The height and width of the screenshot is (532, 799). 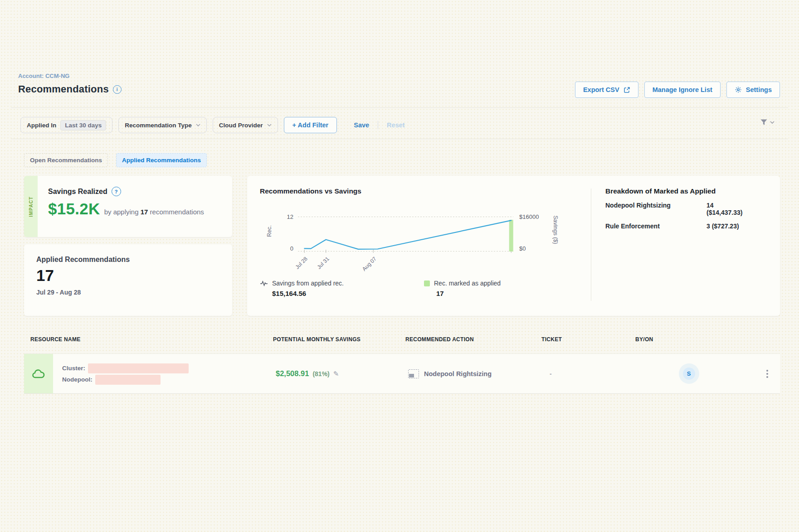 I want to click on external-link-icon, so click(x=627, y=90).